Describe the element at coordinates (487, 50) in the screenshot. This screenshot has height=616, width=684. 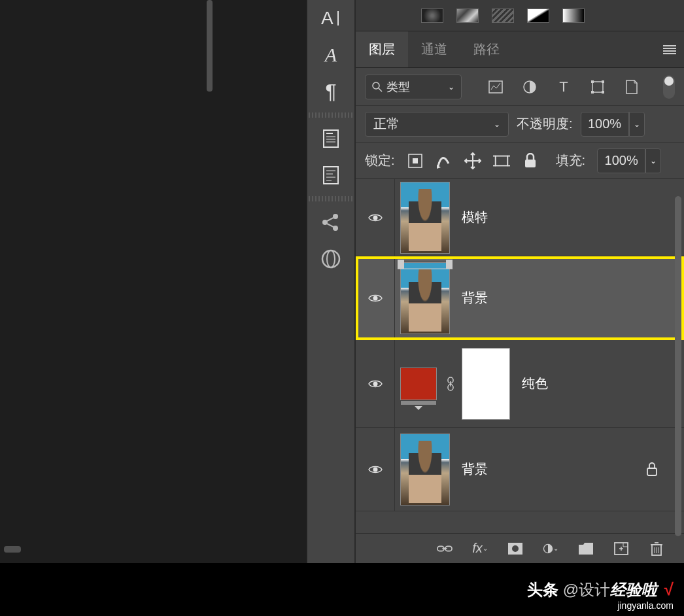
I see `tab-paths: 路径` at that location.